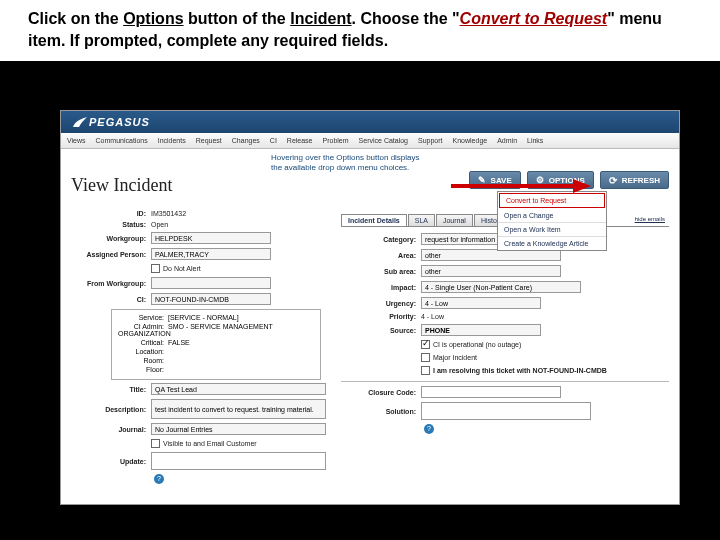 This screenshot has width=720, height=540. I want to click on main-menu: Views Communications Incidents Request C…, so click(370, 141).